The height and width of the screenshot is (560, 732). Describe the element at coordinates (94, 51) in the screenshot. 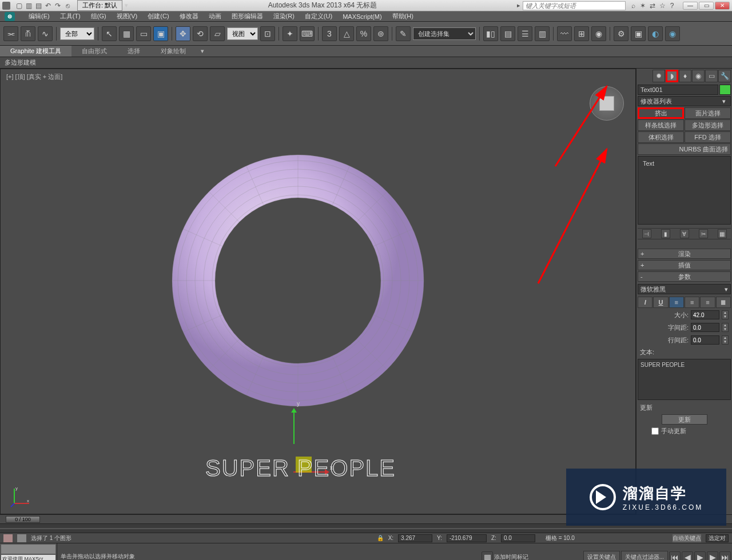

I see `tab-freeform: 自由形式` at that location.